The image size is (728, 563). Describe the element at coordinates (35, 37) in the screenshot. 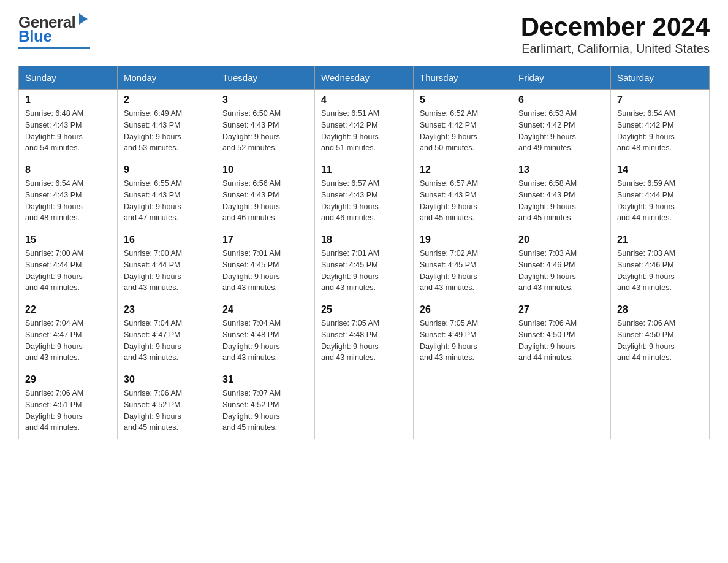

I see `logo-blue-text: Blue` at that location.